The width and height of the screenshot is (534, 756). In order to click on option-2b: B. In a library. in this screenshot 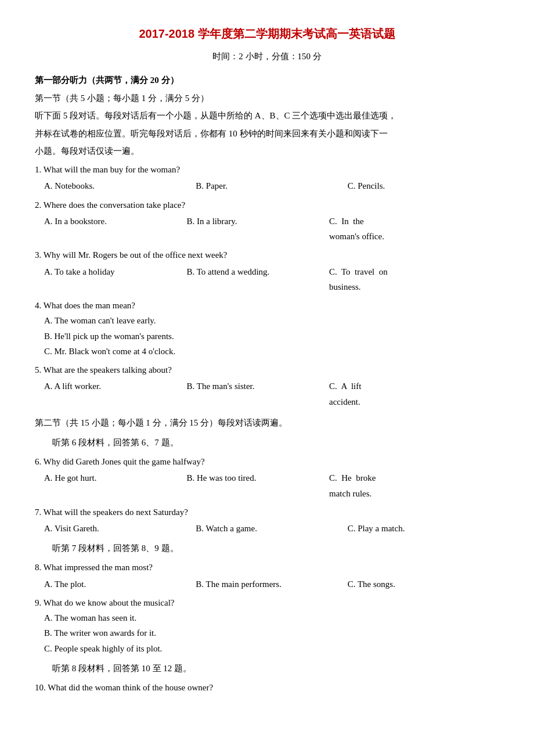, I will do `click(258, 229)`.